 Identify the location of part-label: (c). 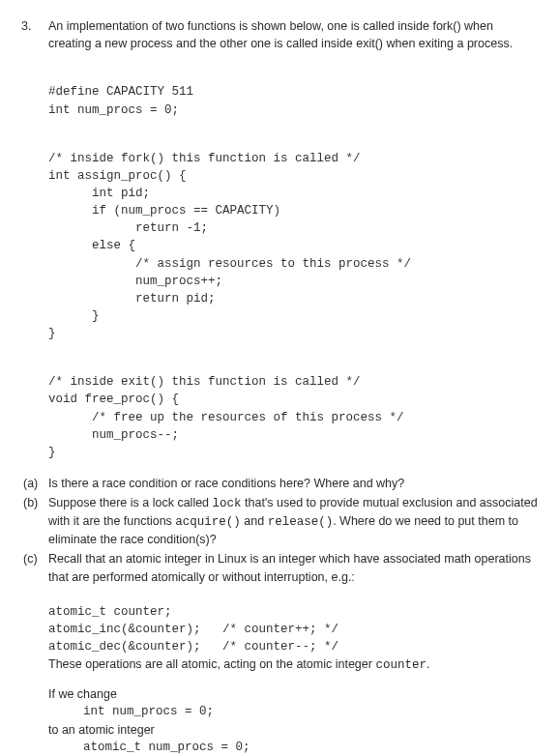
(33, 654).